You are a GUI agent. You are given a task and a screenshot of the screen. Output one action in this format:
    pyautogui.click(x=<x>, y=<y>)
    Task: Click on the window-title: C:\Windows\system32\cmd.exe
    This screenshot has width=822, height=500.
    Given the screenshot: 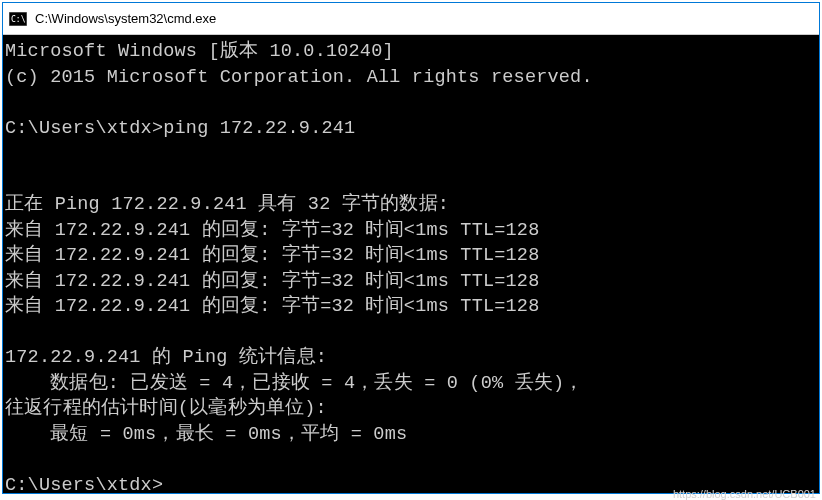 What is the action you would take?
    pyautogui.click(x=126, y=18)
    